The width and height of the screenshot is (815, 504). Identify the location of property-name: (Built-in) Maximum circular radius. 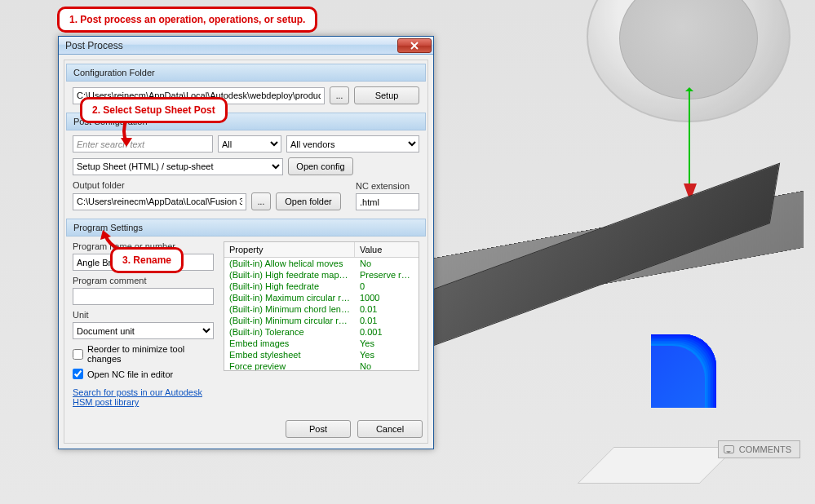
(290, 298).